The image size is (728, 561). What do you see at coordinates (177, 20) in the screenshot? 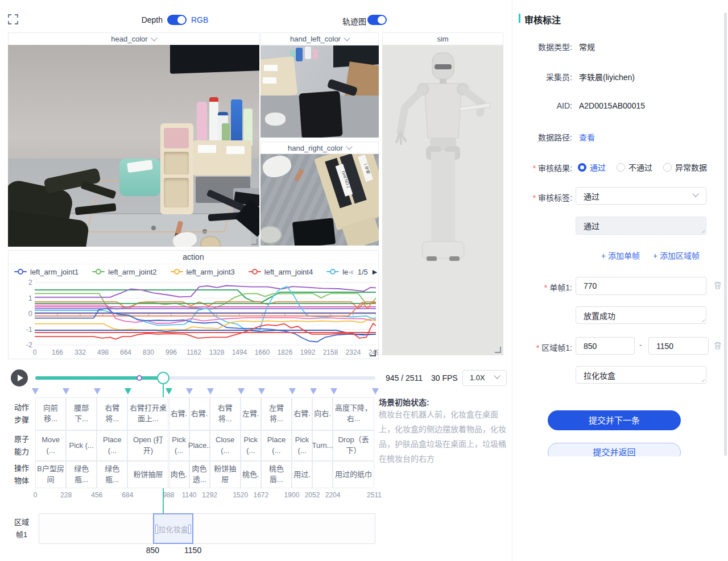
I see `depth-rgb-toggle` at bounding box center [177, 20].